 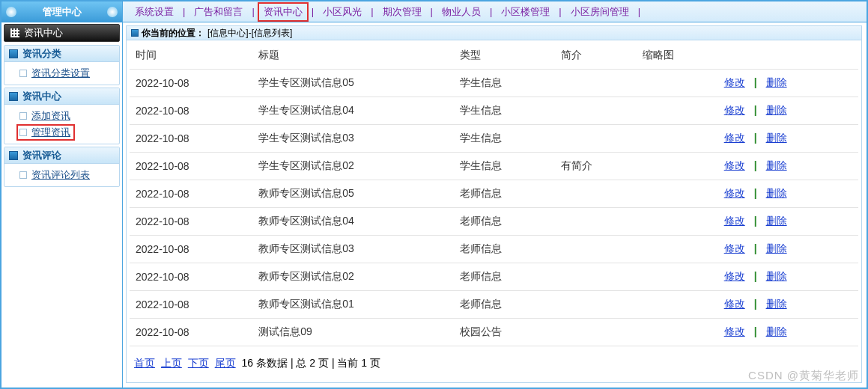 I want to click on table-cell: 教师专区测试信息02, so click(x=353, y=277).